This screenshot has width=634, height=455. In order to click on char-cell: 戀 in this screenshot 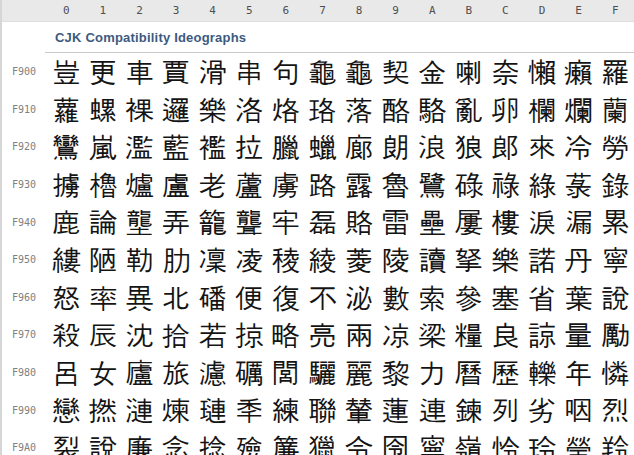, I will do `click(66, 410)`.